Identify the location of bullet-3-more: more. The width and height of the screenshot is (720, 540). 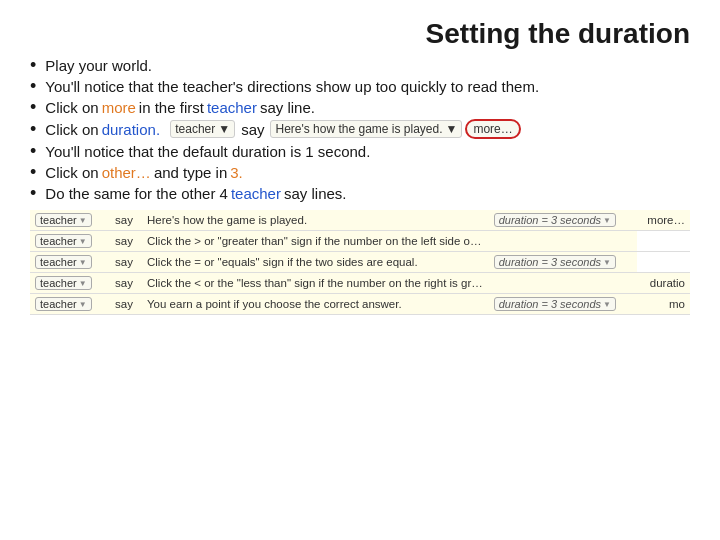
(119, 108).